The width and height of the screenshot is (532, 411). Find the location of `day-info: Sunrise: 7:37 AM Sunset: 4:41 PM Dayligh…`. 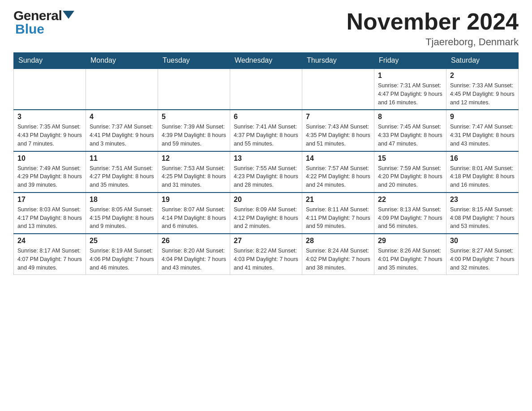

day-info: Sunrise: 7:37 AM Sunset: 4:41 PM Dayligh… is located at coordinates (122, 135).